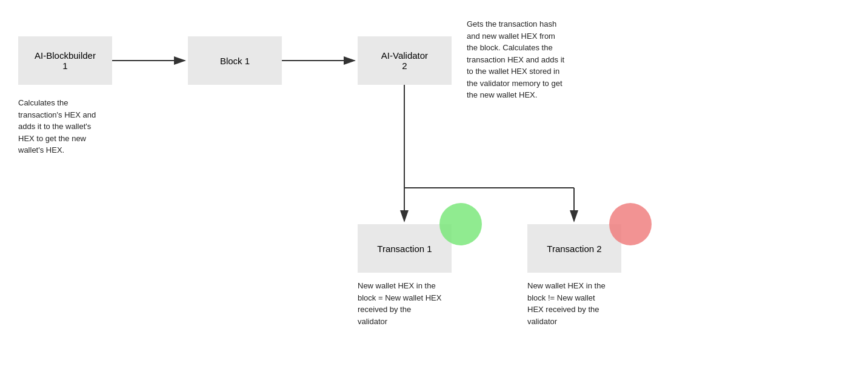 This screenshot has width=868, height=389. What do you see at coordinates (404, 248) in the screenshot?
I see `transaction1-label: Transaction 1` at bounding box center [404, 248].